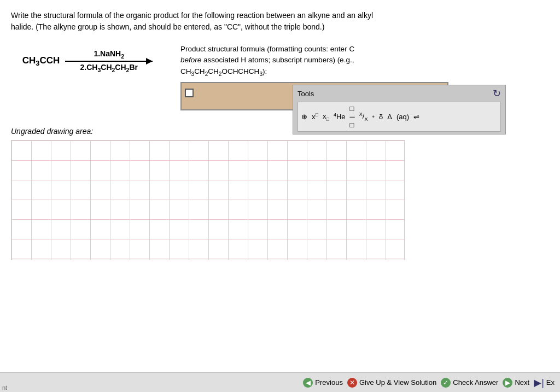 The height and width of the screenshot is (392, 560). What do you see at coordinates (539, 383) in the screenshot?
I see `extra-icon: ▶|` at bounding box center [539, 383].